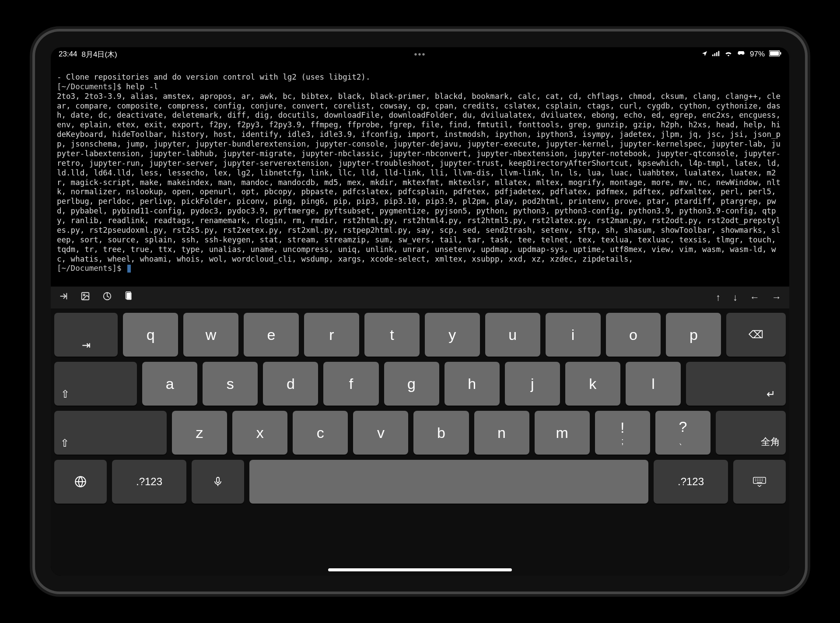 The height and width of the screenshot is (623, 840). What do you see at coordinates (420, 54) in the screenshot?
I see `multitask-dots-icon: •••` at bounding box center [420, 54].